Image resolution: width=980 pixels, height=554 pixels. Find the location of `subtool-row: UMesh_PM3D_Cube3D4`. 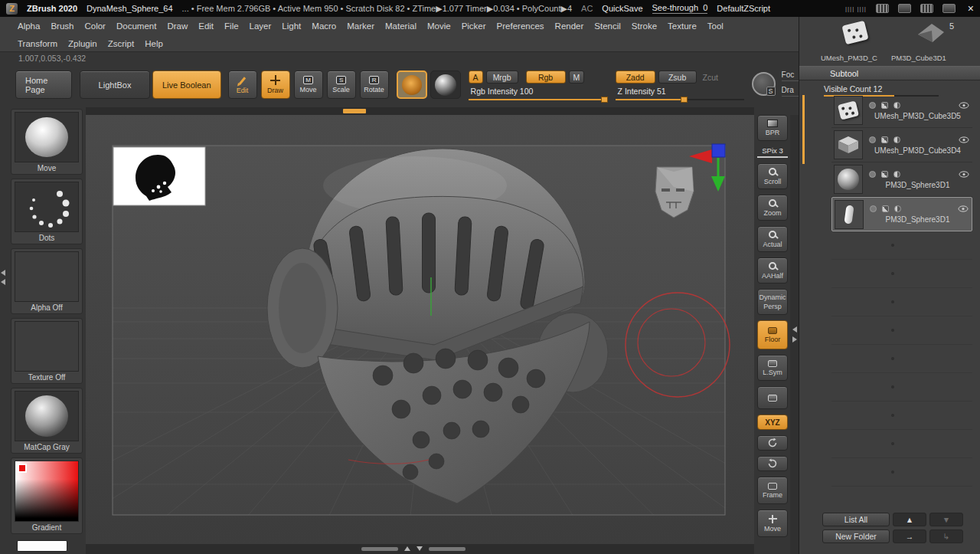

subtool-row: UMesh_PM3D_Cube3D4 is located at coordinates (902, 146).